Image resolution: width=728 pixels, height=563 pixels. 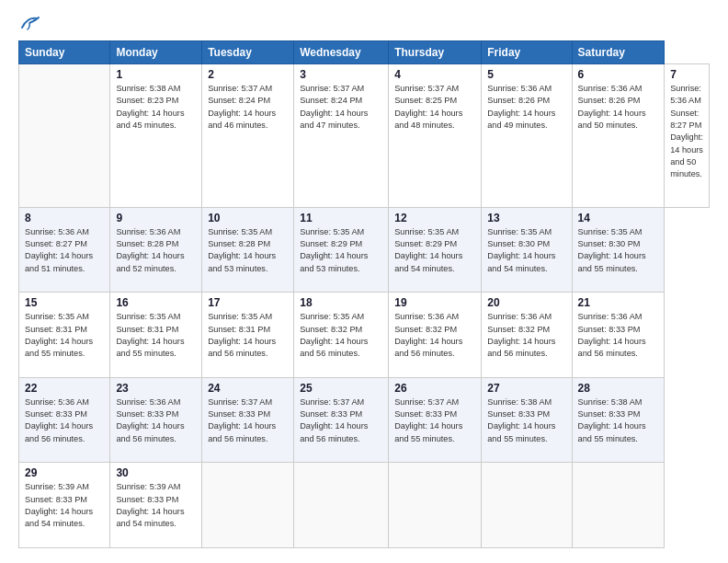 What do you see at coordinates (248, 303) in the screenshot?
I see `day-number: 17` at bounding box center [248, 303].